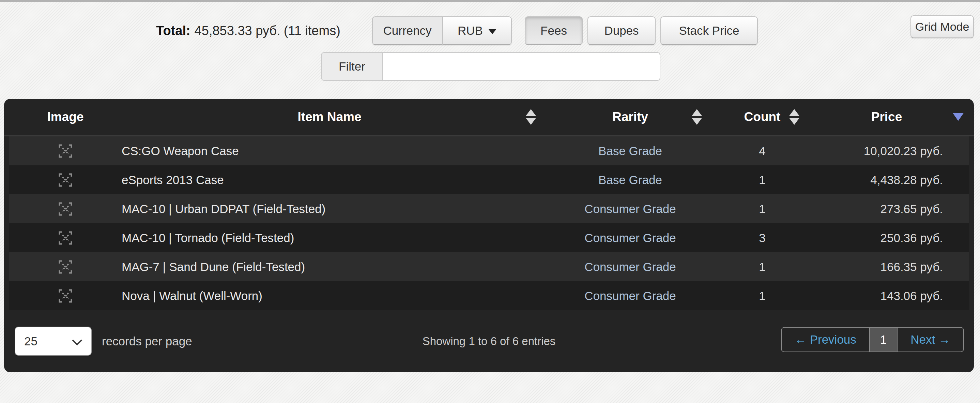 This screenshot has height=403, width=980. I want to click on item-name-cell: MAG-7 | Sand Dune (Field-Tested), so click(331, 267).